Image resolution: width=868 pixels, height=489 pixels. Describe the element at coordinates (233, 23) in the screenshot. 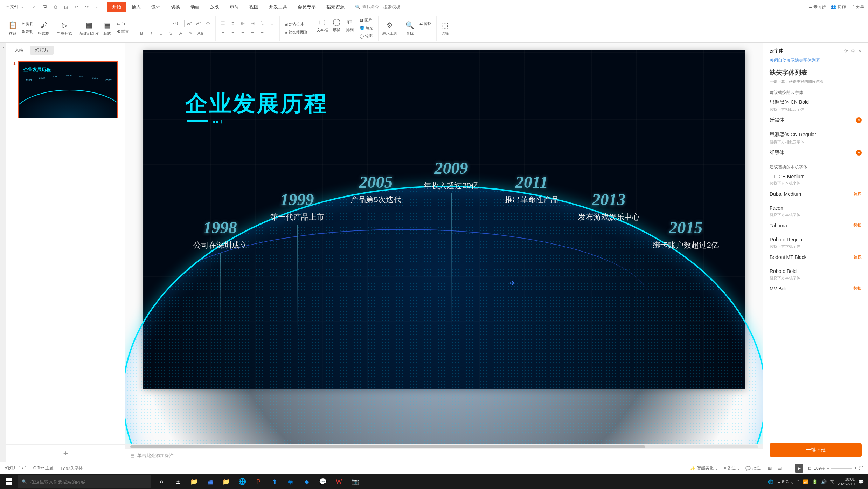

I see `numbering-button: ≡` at that location.